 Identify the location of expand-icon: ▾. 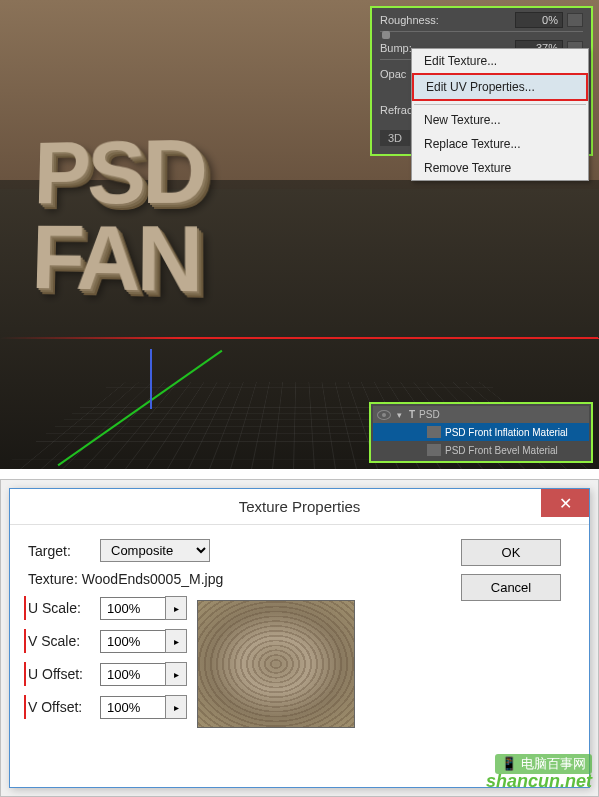
(401, 415).